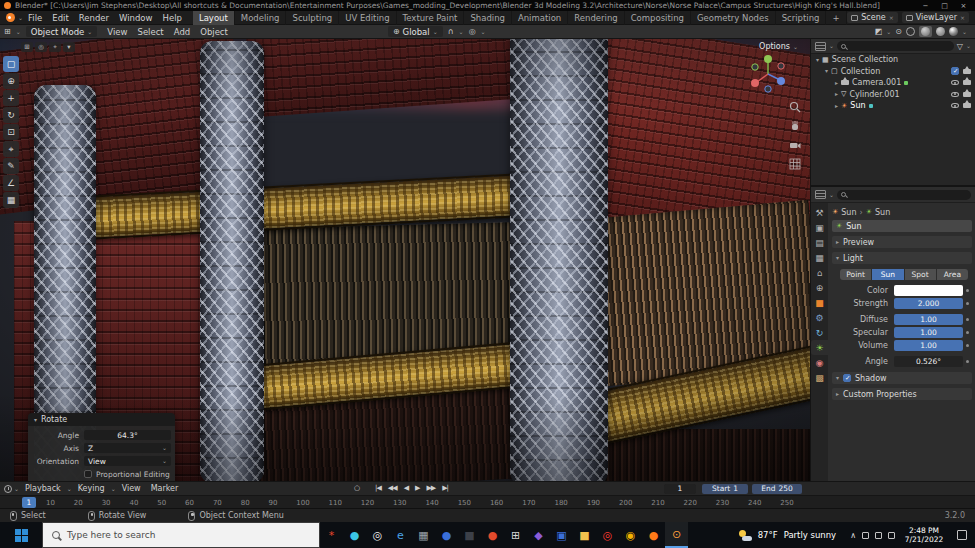 This screenshot has height=548, width=975. Describe the element at coordinates (11, 200) in the screenshot. I see `tool-add-cube: ▦` at that location.